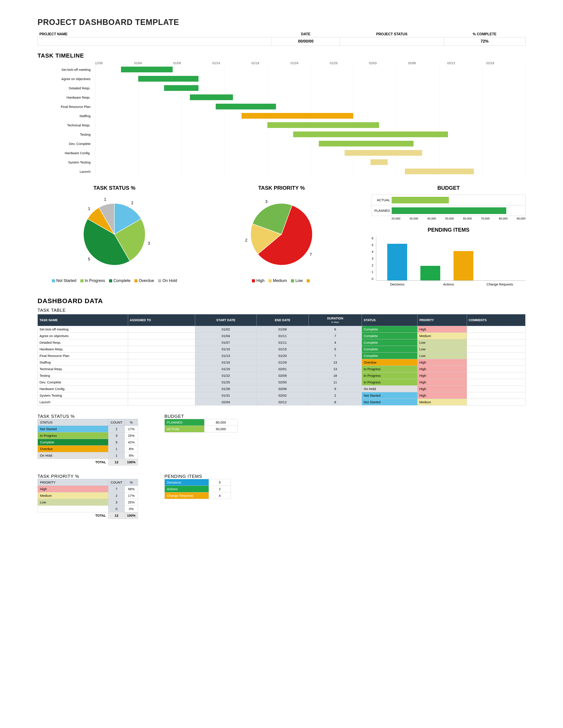  Describe the element at coordinates (88, 417) in the screenshot. I see `status-table-heading: TASK STATUS %` at that location.